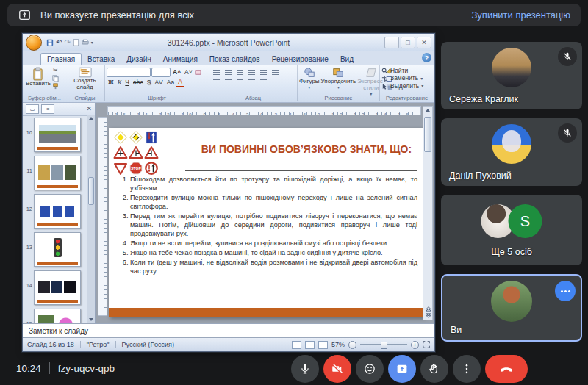  What do you see at coordinates (310, 345) in the screenshot?
I see `slide-sorter-view-icon` at bounding box center [310, 345].